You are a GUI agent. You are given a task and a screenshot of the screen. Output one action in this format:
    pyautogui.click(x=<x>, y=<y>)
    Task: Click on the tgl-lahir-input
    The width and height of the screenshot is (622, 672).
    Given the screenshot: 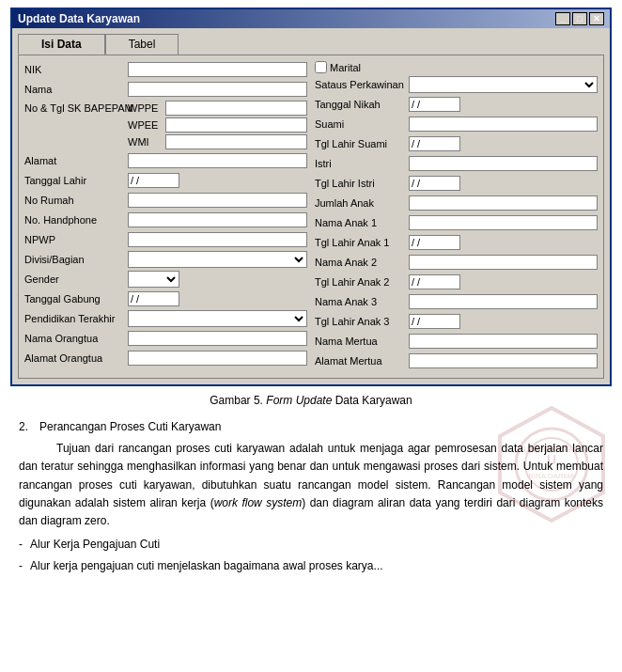 What is the action you would take?
    pyautogui.click(x=154, y=180)
    